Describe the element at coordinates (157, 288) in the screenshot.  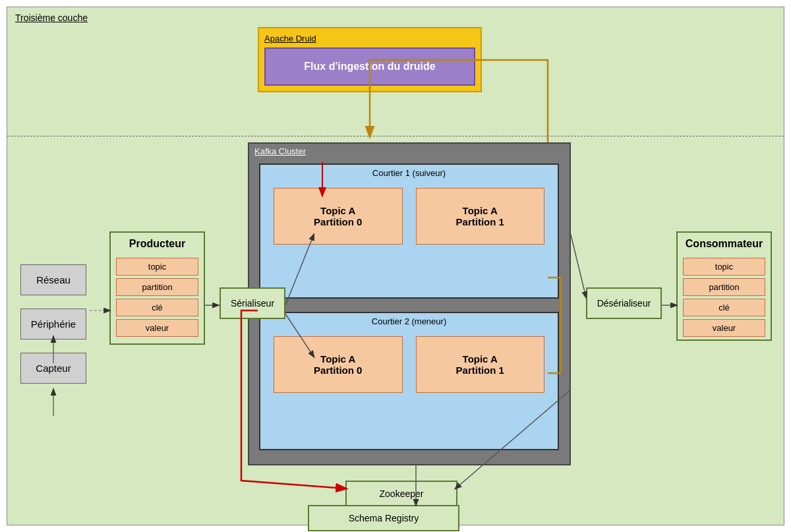
I see `producteur-box: Producteur topic partition clé valeur` at that location.